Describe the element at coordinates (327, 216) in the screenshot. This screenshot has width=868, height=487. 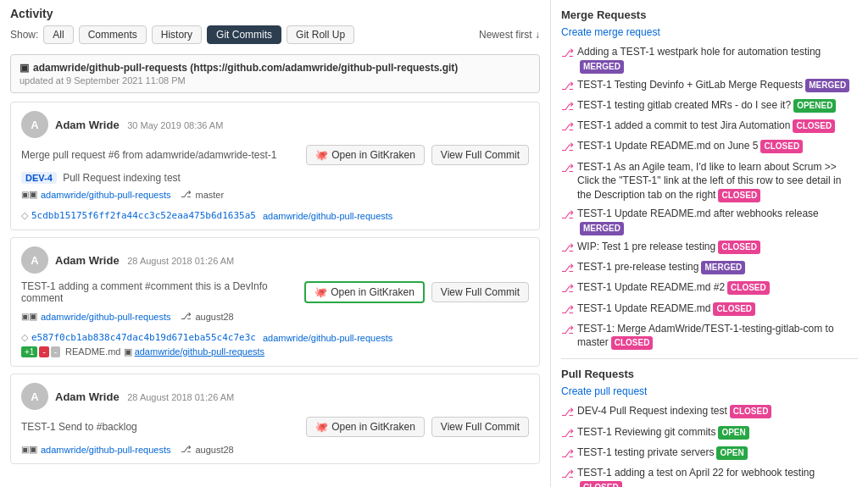
I see `meta-hash-repo-1: adamwride/github-pull-requests` at that location.